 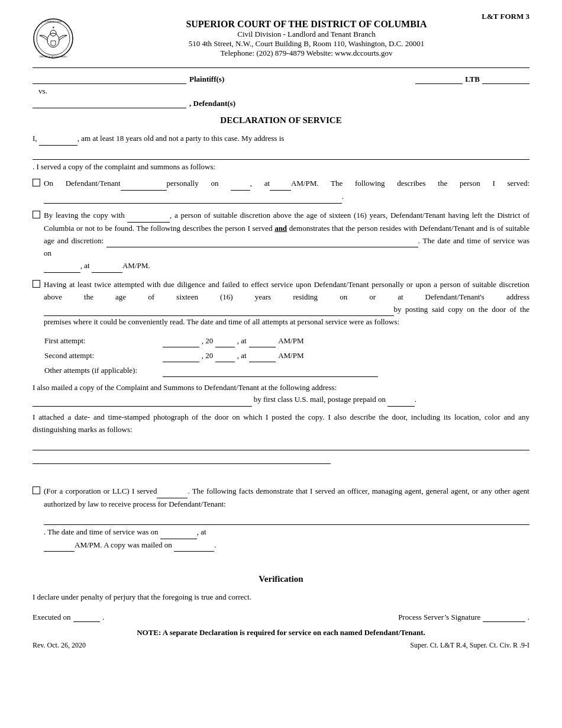 What do you see at coordinates (193, 197) in the screenshot?
I see `s1-description-field` at bounding box center [193, 197].